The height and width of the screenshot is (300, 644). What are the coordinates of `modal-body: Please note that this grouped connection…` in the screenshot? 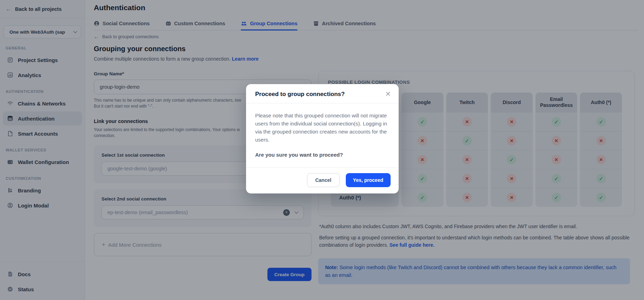 It's located at (322, 135).